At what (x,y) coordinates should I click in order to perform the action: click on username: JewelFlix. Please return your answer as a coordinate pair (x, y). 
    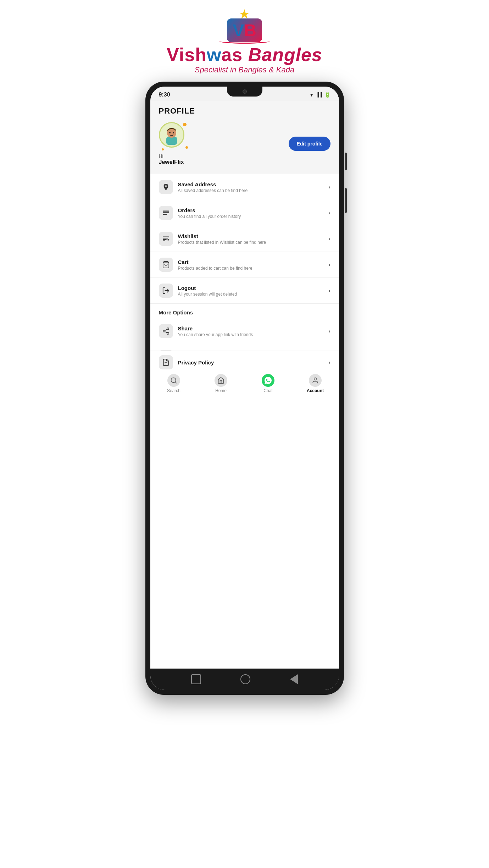
    Looking at the image, I should click on (172, 162).